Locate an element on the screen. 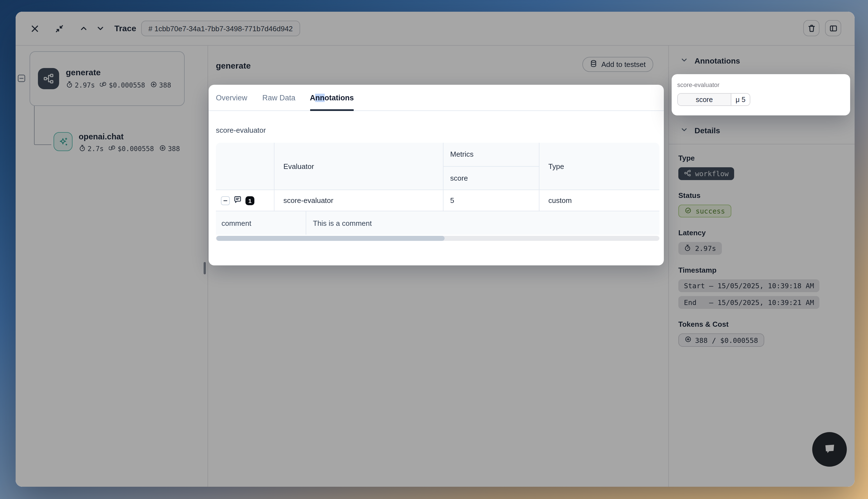 The width and height of the screenshot is (868, 499). collapse-row-button is located at coordinates (225, 200).